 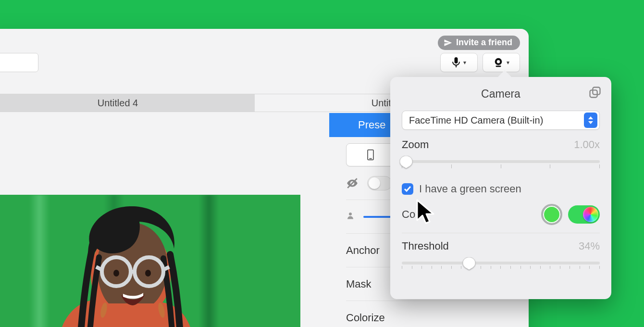 What do you see at coordinates (484, 42) in the screenshot?
I see `invite-label: Invite a friend` at bounding box center [484, 42].